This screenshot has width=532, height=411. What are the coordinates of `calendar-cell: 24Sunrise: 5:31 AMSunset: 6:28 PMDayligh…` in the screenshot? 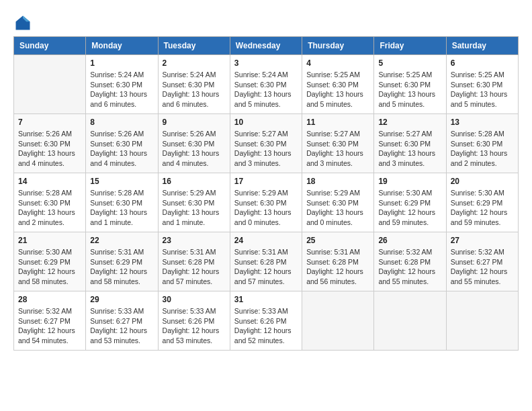 It's located at (266, 262).